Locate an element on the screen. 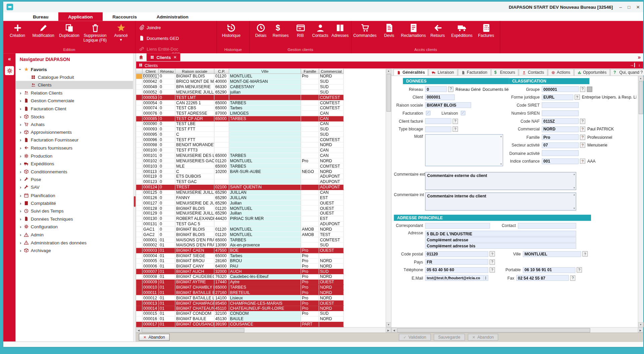  table-row: 0001290MENUISERIE JUILLANAIS65290Juillan… is located at coordinates (240, 214).